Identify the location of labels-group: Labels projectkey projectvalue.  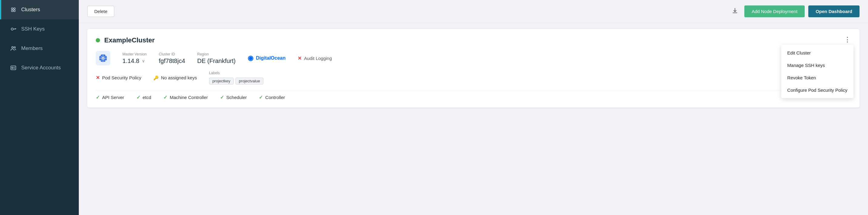
(237, 78).